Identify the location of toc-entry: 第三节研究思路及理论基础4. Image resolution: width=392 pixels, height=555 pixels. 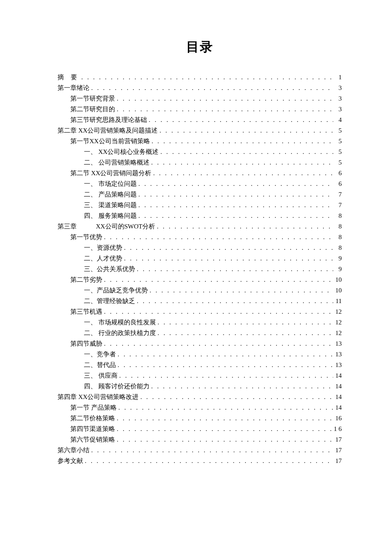
(199, 120).